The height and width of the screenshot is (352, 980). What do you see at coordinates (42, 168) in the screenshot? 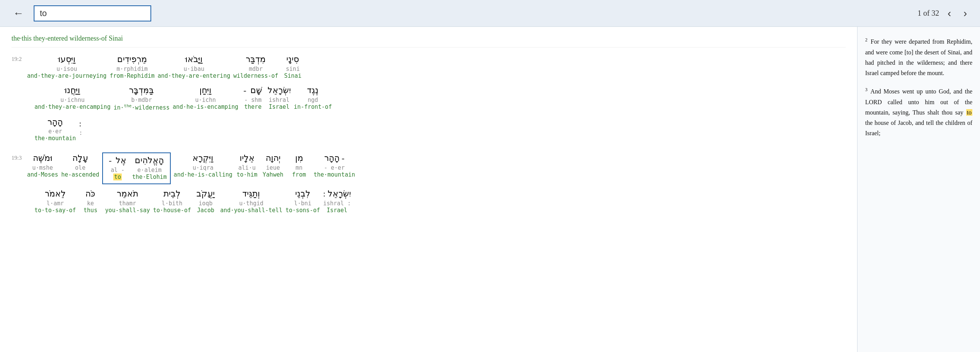
I see `transliteration: u·mshe` at bounding box center [42, 168].